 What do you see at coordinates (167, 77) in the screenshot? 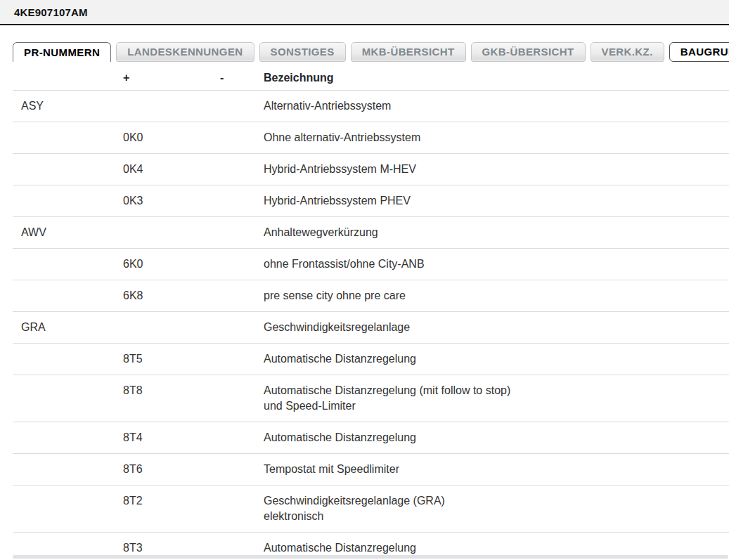
I see `column-header-plus: +` at bounding box center [167, 77].